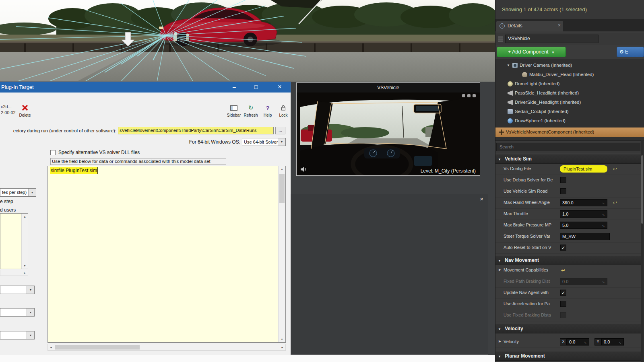 The image size is (644, 362). What do you see at coordinates (542, 112) in the screenshot?
I see `component-label: Sedan_Cockpit (Inherited)` at bounding box center [542, 112].